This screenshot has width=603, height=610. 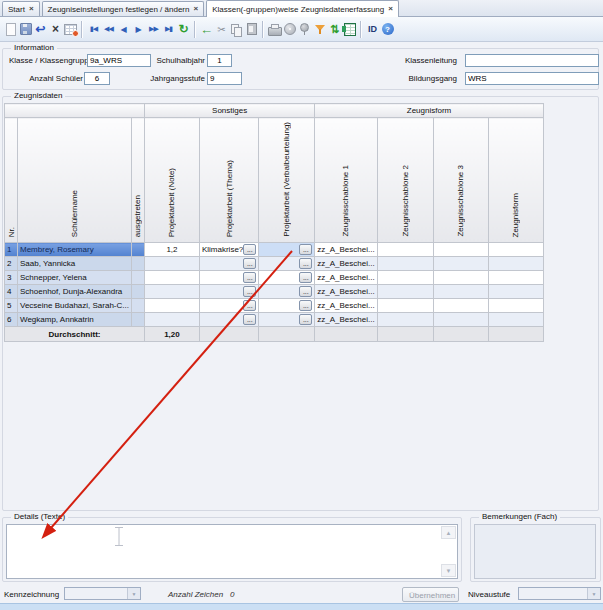 I want to click on student-row: 3Schnepper, Yelena......zz_A_Beschei..., so click(x=274, y=278).